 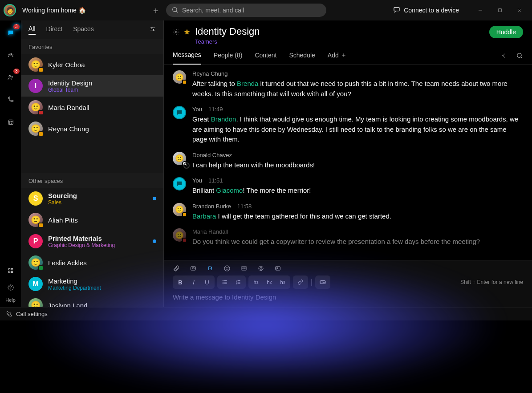 I want to click on search-placeholder: Search, meet, and call, so click(x=213, y=10).